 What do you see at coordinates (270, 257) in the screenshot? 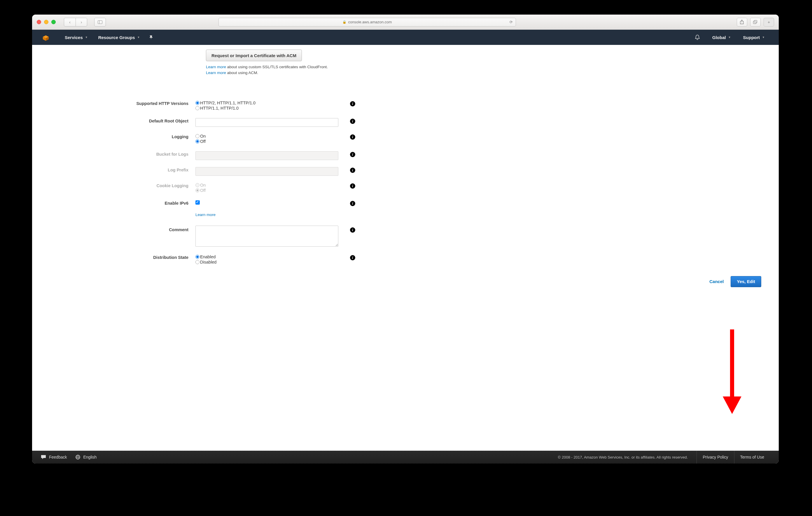
I see `dist-enabled: Enabled` at bounding box center [270, 257].